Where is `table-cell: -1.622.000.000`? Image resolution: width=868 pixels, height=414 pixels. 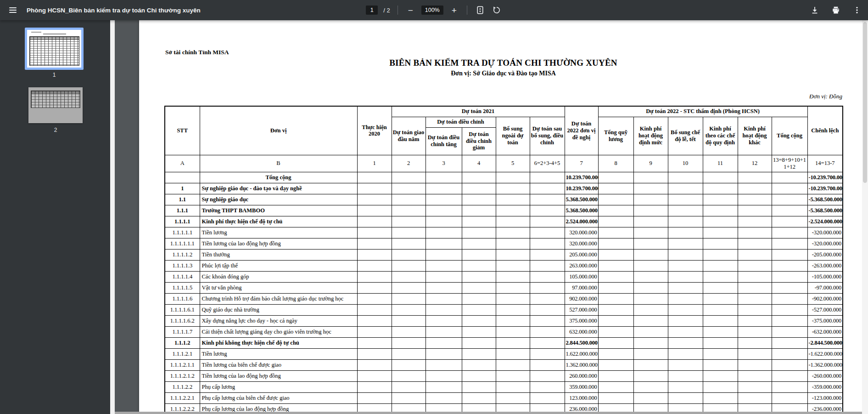 table-cell: -1.622.000.000 is located at coordinates (825, 354).